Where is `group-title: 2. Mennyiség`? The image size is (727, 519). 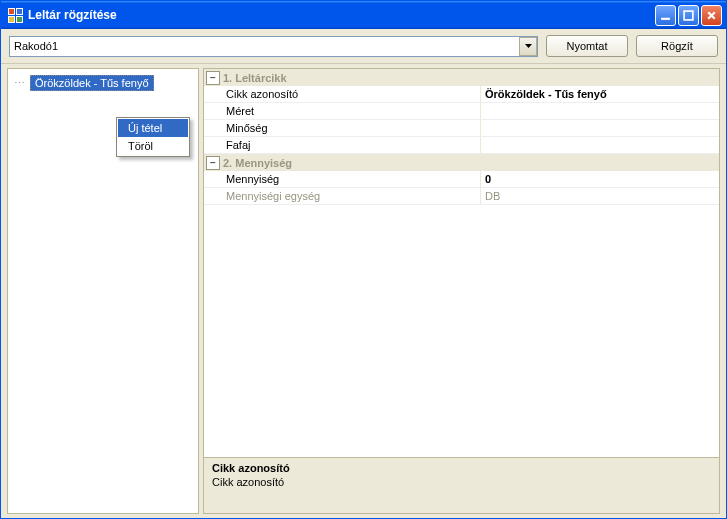 group-title: 2. Mennyiség is located at coordinates (258, 163).